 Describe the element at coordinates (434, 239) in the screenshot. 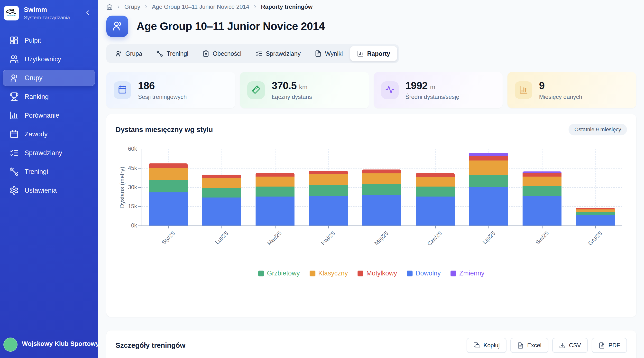

I see `x-axis-label: Cze/25` at that location.